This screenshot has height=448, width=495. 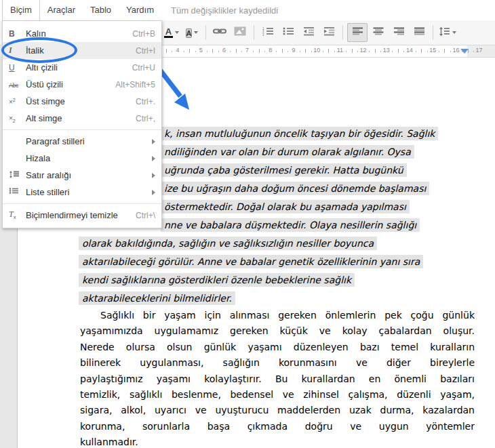 What do you see at coordinates (39, 50) in the screenshot?
I see `annotation-circle-icon` at bounding box center [39, 50].